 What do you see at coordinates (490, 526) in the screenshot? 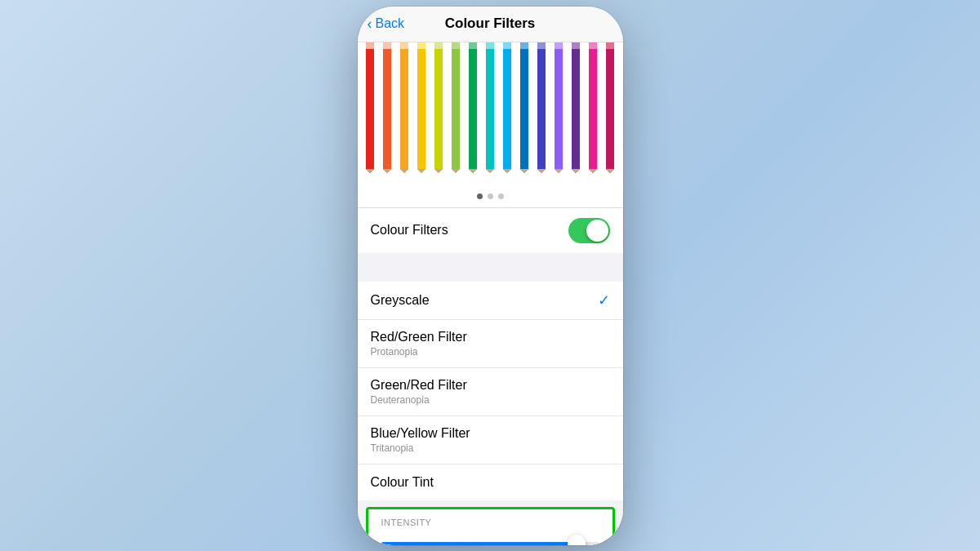
I see `intensity-section: INTENSITY` at bounding box center [490, 526].